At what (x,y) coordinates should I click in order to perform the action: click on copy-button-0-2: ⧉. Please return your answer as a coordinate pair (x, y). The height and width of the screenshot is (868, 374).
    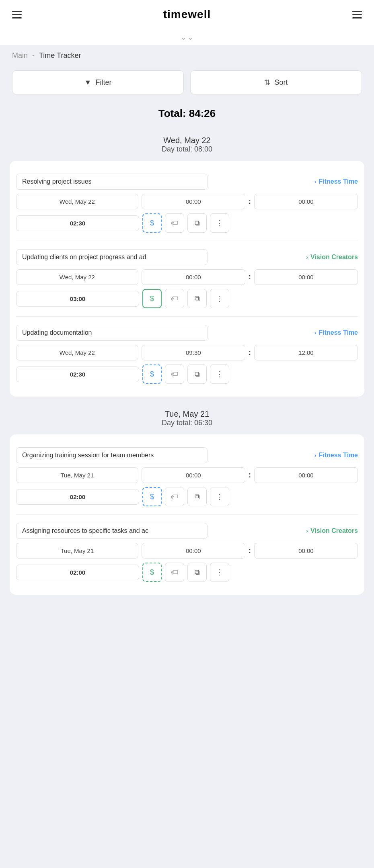
    Looking at the image, I should click on (197, 374).